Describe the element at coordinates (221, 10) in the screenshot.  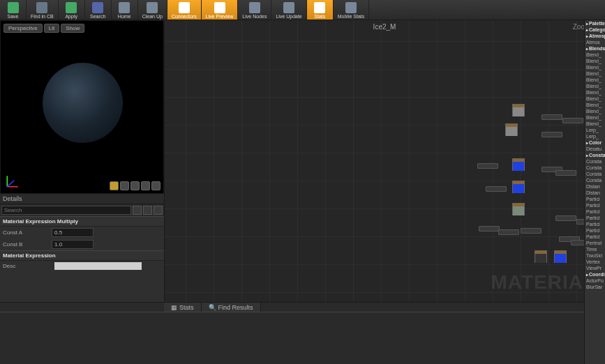
I see `toolbar-live-preview: Live Preview` at that location.